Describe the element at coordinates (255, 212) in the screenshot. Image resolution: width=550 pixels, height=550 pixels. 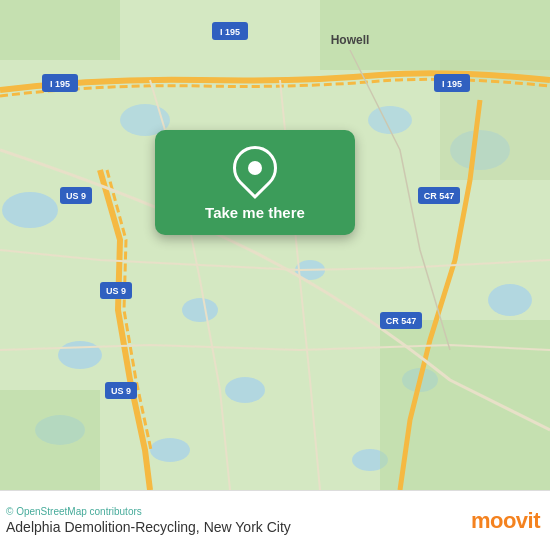
I see `take-me-there-label: Take me there` at that location.